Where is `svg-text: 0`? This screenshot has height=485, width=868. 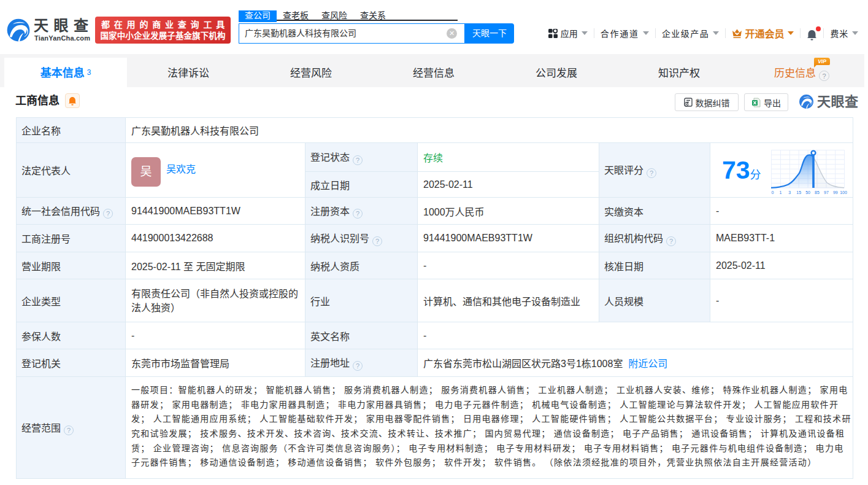 svg-text: 0 is located at coordinates (772, 193).